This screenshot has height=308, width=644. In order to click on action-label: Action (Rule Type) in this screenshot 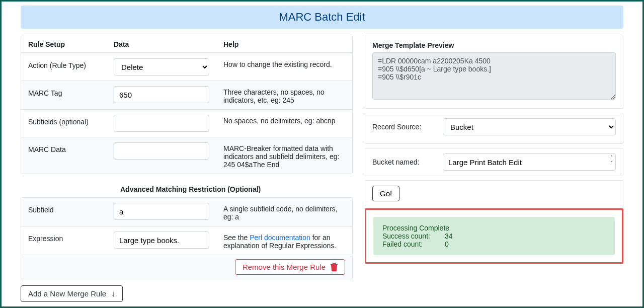, I will do `click(71, 64)`.